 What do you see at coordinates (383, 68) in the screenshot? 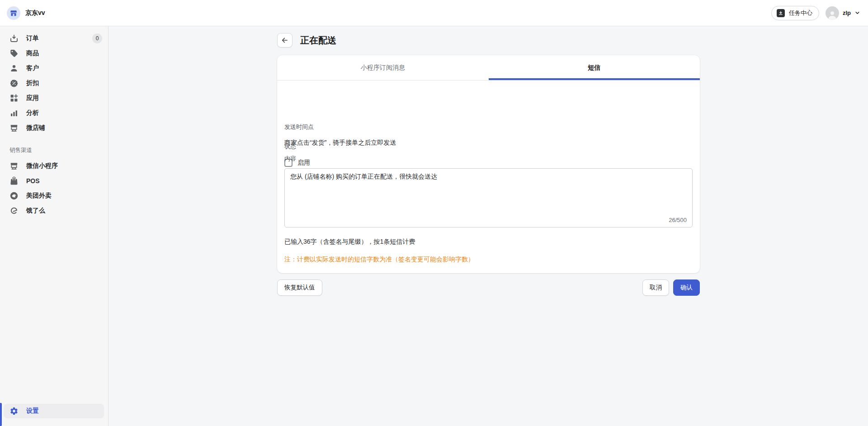
I see `tab-miniprogram-subscription: 小程序订阅消息` at bounding box center [383, 68].